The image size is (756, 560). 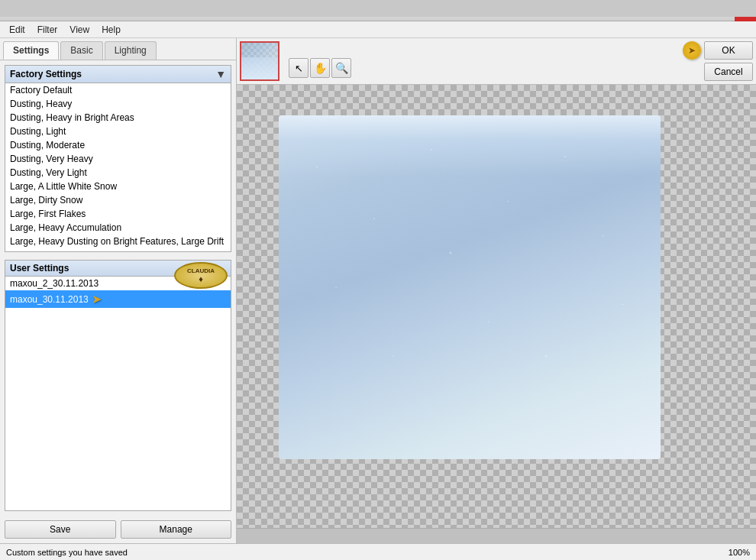 I want to click on status-bar: Custom settings you have saved 100%, so click(x=378, y=552).